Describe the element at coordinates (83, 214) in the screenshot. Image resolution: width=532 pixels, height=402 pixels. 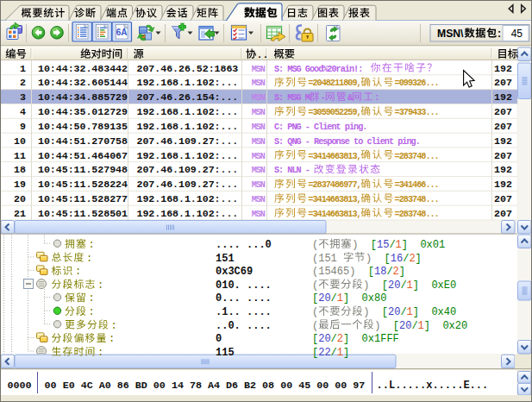
I see `svg-text: 10:45:11.528501` at that location.